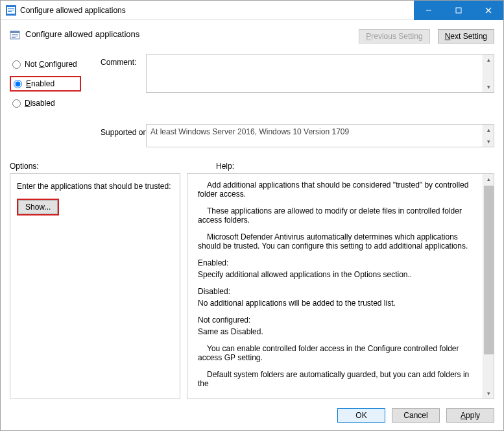  What do you see at coordinates (336, 190) in the screenshot?
I see `help-p1: Add additional applications that should …` at bounding box center [336, 190].